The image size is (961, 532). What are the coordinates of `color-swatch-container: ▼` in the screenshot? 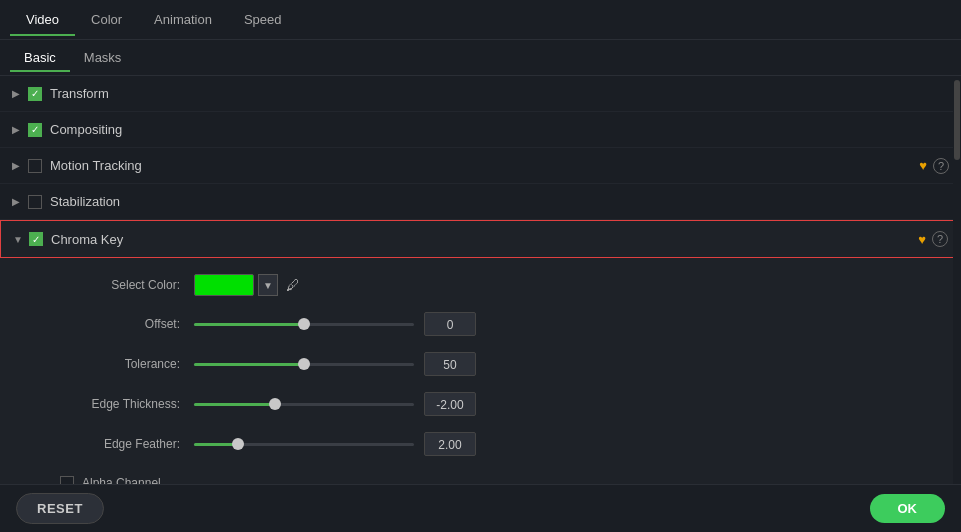 It's located at (236, 285).